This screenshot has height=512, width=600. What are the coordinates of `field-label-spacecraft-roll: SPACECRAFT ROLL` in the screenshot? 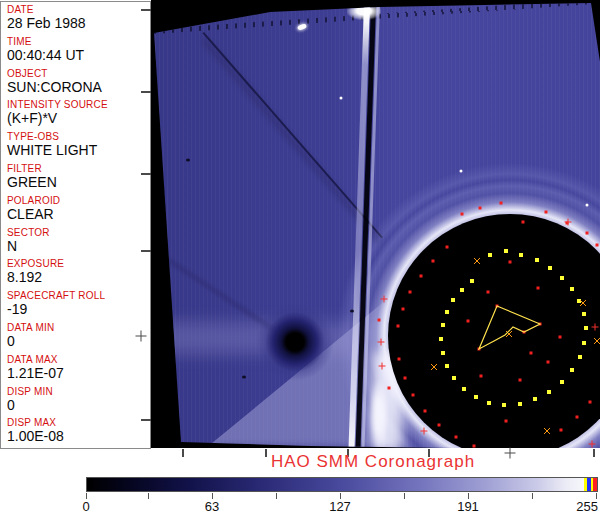 It's located at (77, 296).